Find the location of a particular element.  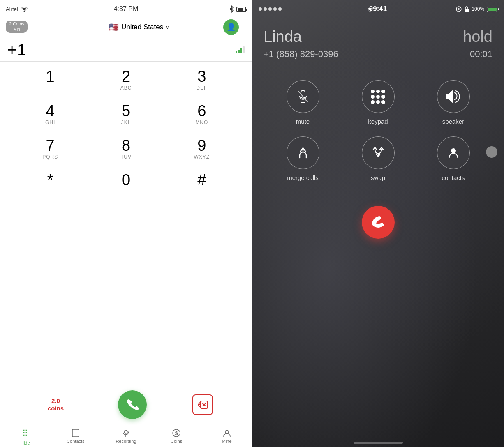

contacts-button-item: contacts is located at coordinates (453, 159).